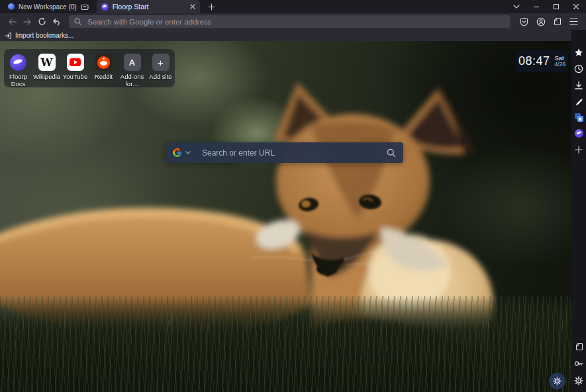  Describe the element at coordinates (11, 7) in the screenshot. I see `workspace-icon` at that location.